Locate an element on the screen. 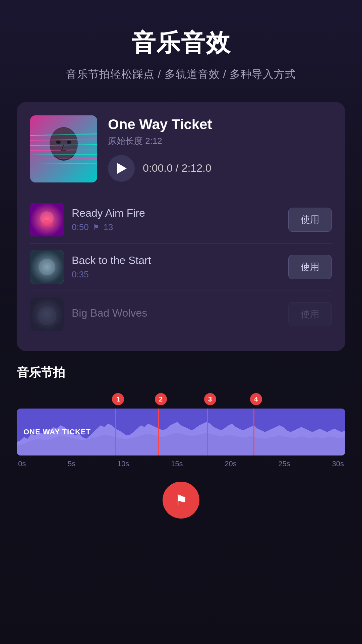 The height and width of the screenshot is (644, 362). timeline-0s: 0s is located at coordinates (22, 464).